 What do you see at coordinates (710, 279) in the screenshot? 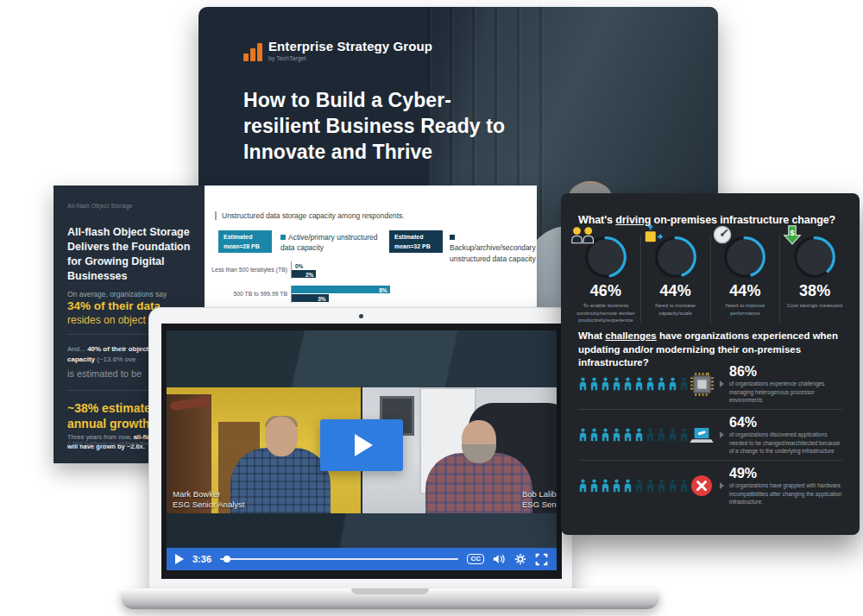
I see `drivers-row: 46% To enable business continuity/remote…` at bounding box center [710, 279].